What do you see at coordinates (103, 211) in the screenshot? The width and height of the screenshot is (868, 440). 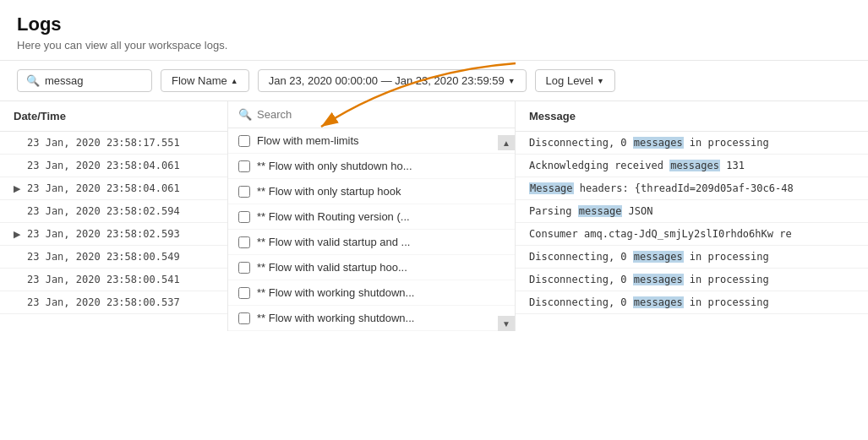 I see `timestamp-value: 23 Jan, 2020 23:58:02.594` at bounding box center [103, 211].